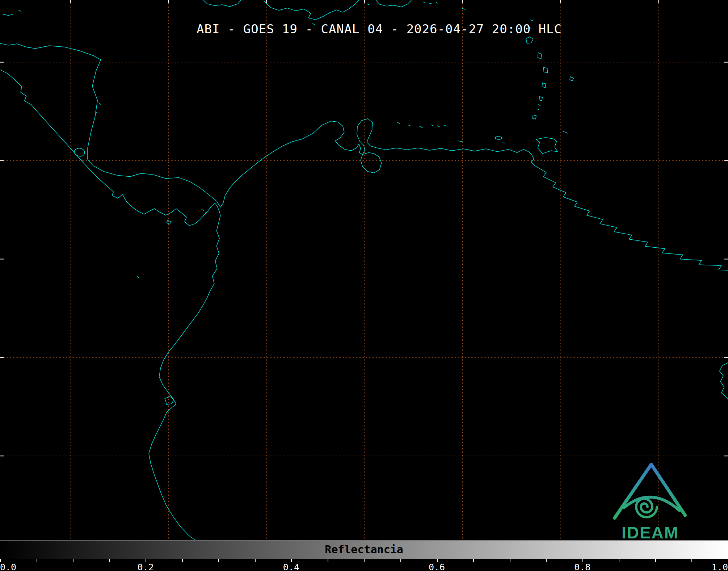  Describe the element at coordinates (364, 550) in the screenshot. I see `reflectance-colorbar: Reflectancia` at that location.